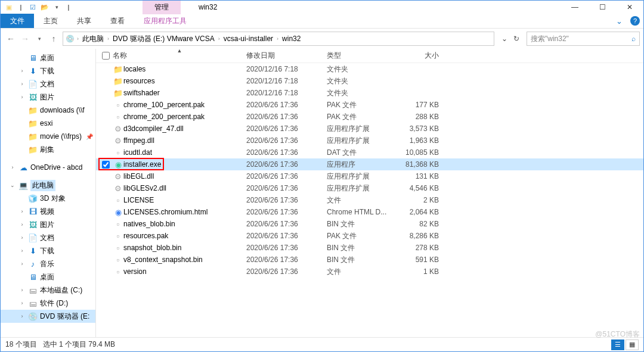 Image resolution: width=644 pixels, height=352 pixels. What do you see at coordinates (370, 141) in the screenshot?
I see `file-row: ⚙ffmpeg.dll2020/6/26 17:36应用程序扩展1,963 KB` at bounding box center [370, 141].